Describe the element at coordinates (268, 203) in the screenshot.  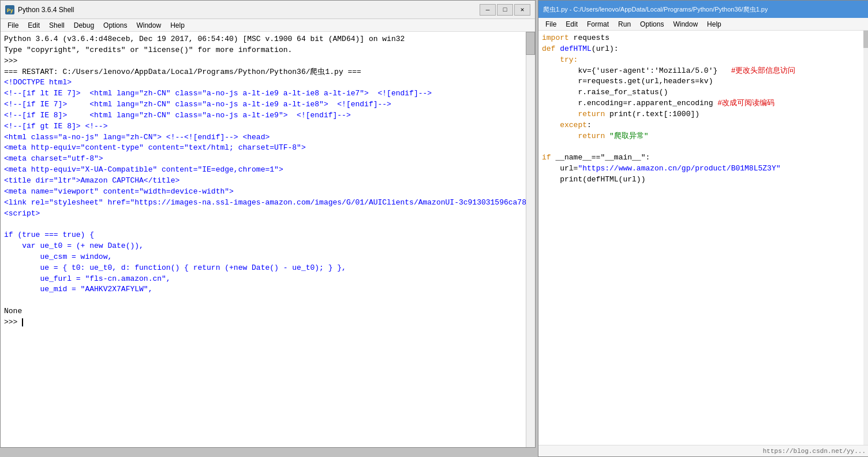
I see `shell-line-16: <link rel="stylesheet" href="https://ima…` at that location.